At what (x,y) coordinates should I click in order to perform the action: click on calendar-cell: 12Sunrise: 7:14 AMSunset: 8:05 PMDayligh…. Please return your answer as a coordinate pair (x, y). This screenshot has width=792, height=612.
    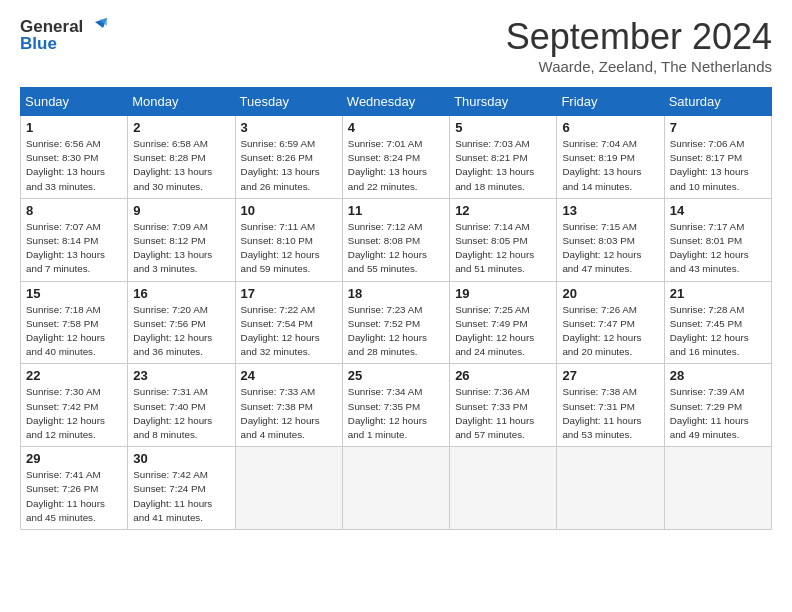
    Looking at the image, I should click on (504, 240).